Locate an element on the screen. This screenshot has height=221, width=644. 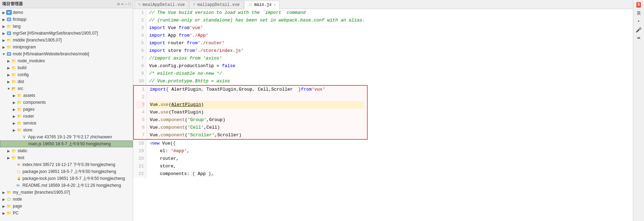
arrow-packagelockjson is located at coordinates (13, 178).